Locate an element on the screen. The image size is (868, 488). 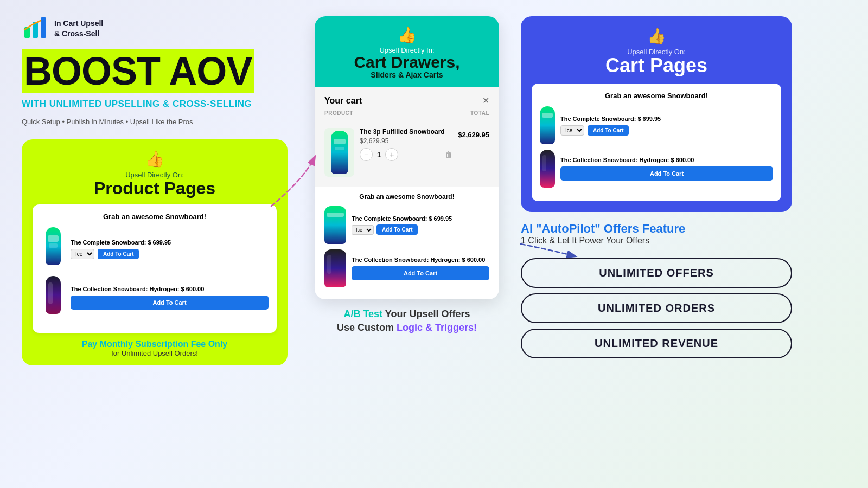
trash-icon: 🗑 is located at coordinates (449, 155).